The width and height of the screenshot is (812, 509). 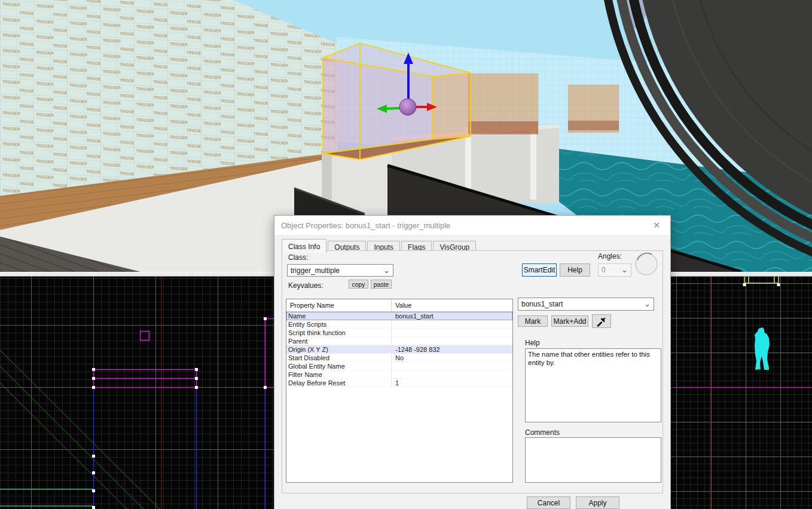 I want to click on help-section-label: Help, so click(x=532, y=343).